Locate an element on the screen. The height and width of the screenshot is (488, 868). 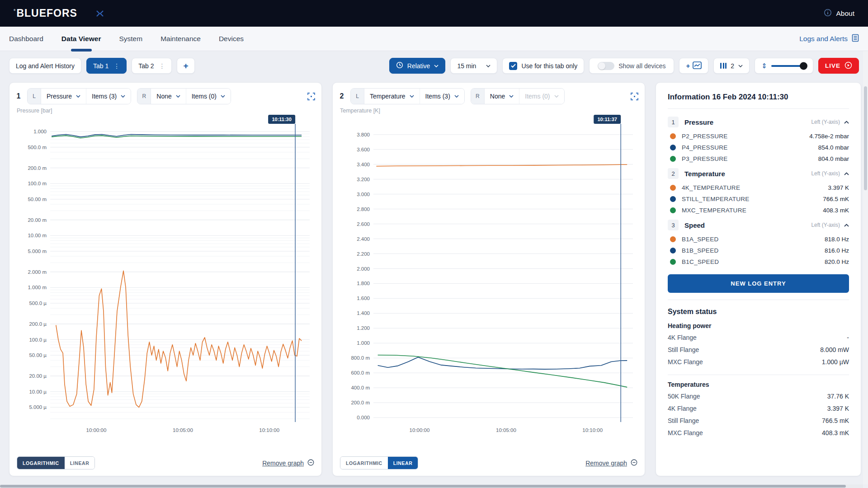
new-log-entry-button: NEW LOG ENTRY is located at coordinates (759, 284).